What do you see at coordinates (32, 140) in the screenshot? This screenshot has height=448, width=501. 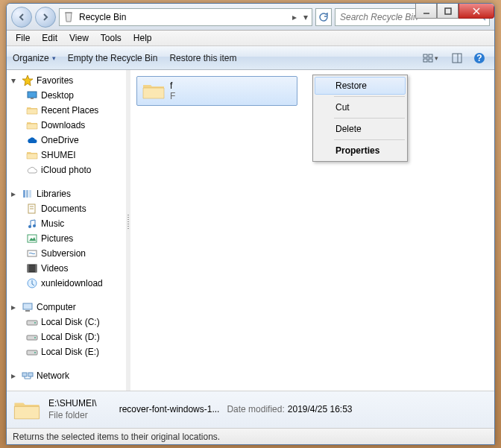 I see `onedrive-icon` at bounding box center [32, 140].